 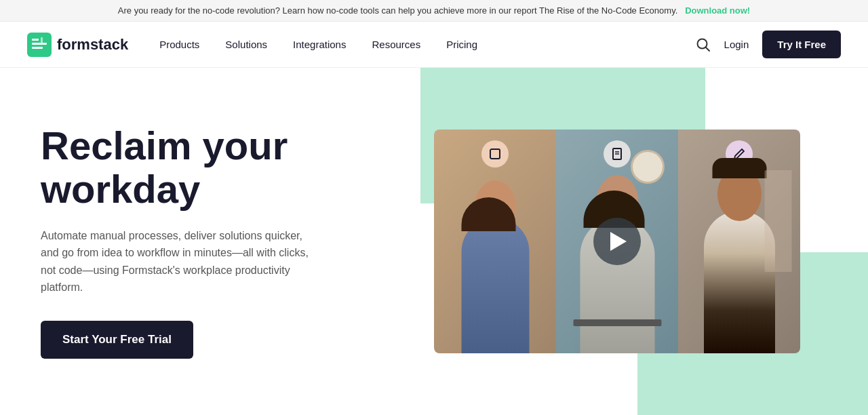 I want to click on search-button, so click(x=703, y=45).